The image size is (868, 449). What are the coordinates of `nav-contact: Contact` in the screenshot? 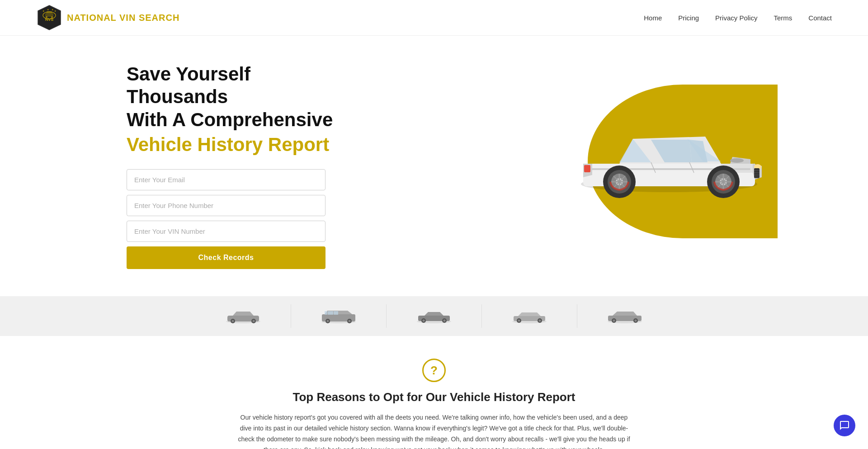 It's located at (820, 18).